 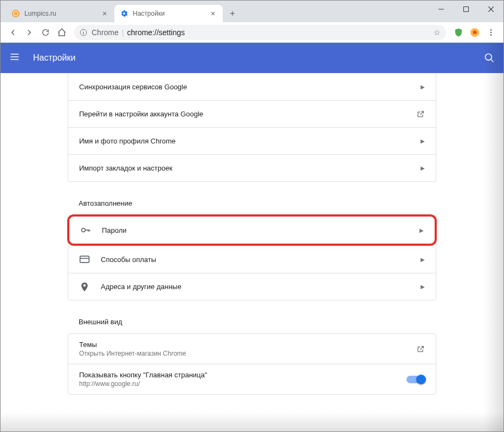 What do you see at coordinates (83, 32) in the screenshot?
I see `site-info-icon` at bounding box center [83, 32].